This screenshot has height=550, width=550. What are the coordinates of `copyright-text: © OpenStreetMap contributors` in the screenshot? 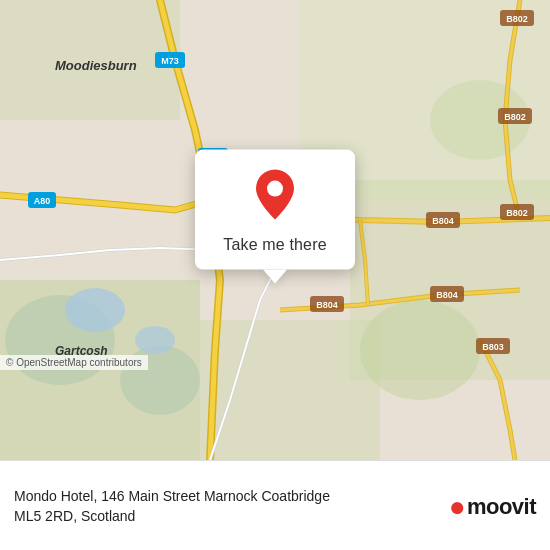 It's located at (74, 362).